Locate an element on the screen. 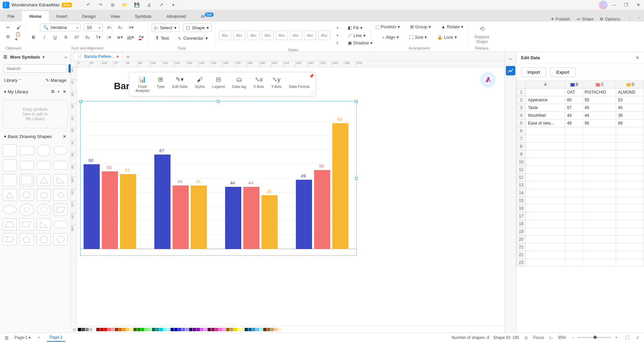 The height and width of the screenshot is (342, 644). data-cell: 49 is located at coordinates (574, 123).